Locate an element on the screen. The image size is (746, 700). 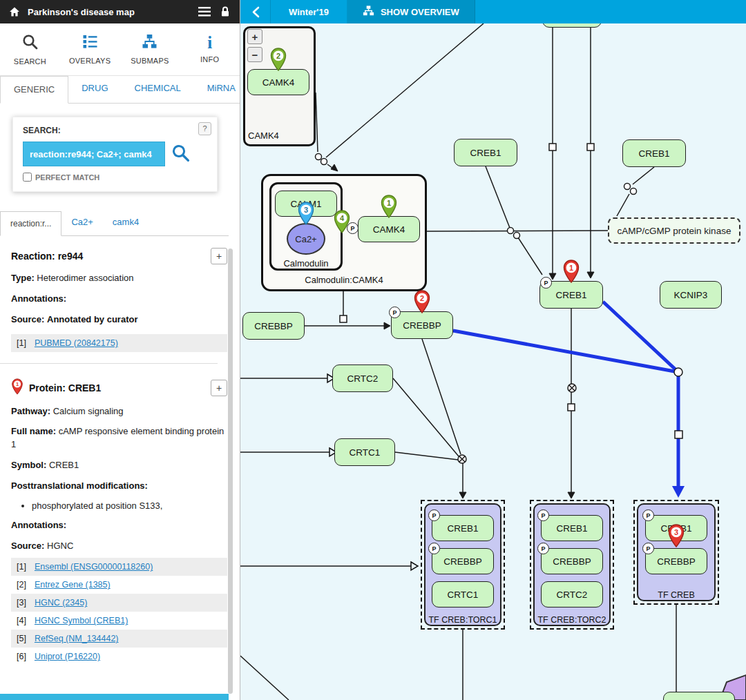
help-button: ? is located at coordinates (204, 128).